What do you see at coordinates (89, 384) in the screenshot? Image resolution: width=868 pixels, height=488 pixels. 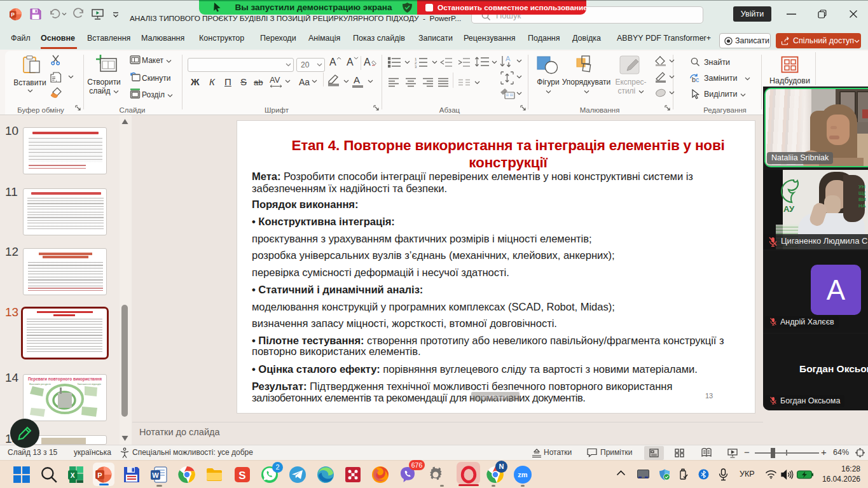 I see `svg-text: Зменшення відходів` at bounding box center [89, 384].